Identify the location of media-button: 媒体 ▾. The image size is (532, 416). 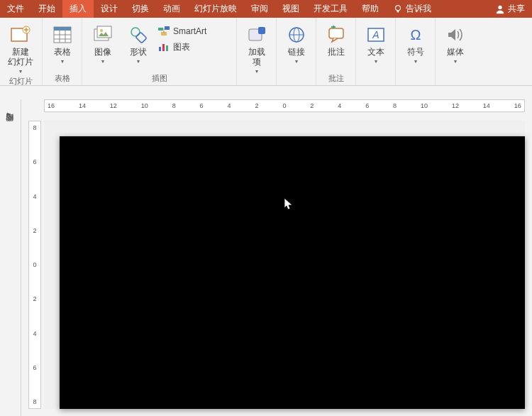
(455, 43).